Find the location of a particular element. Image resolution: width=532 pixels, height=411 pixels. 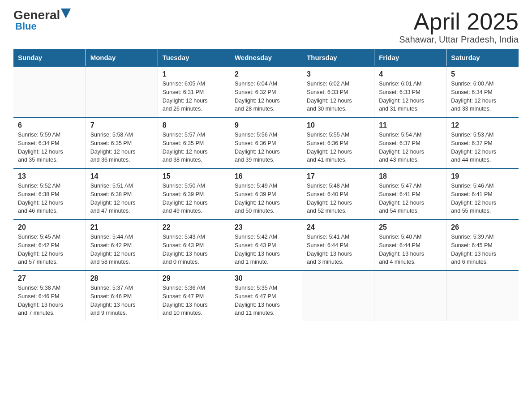

calendar-cell: 25Sunrise: 5:40 AM Sunset: 6:44 PM Dayli… is located at coordinates (410, 245).